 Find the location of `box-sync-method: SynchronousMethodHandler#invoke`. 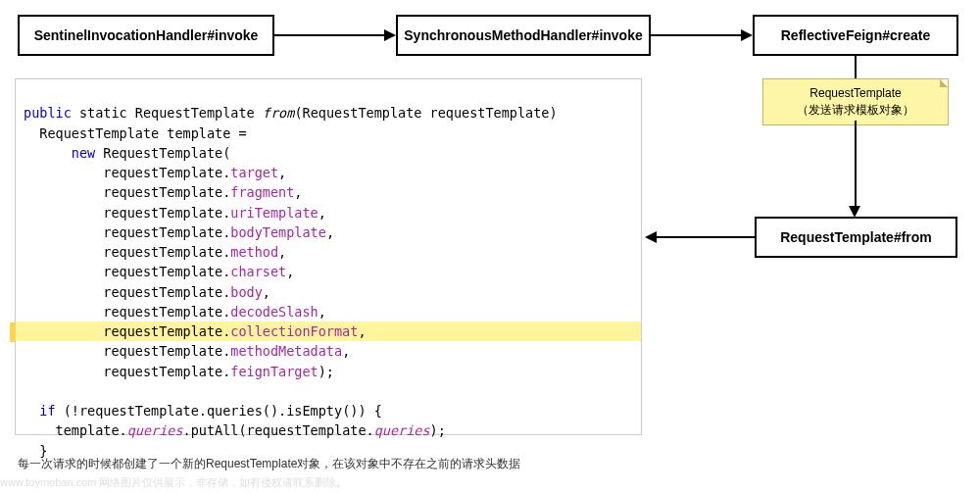

box-sync-method: SynchronousMethodHandler#invoke is located at coordinates (523, 35).